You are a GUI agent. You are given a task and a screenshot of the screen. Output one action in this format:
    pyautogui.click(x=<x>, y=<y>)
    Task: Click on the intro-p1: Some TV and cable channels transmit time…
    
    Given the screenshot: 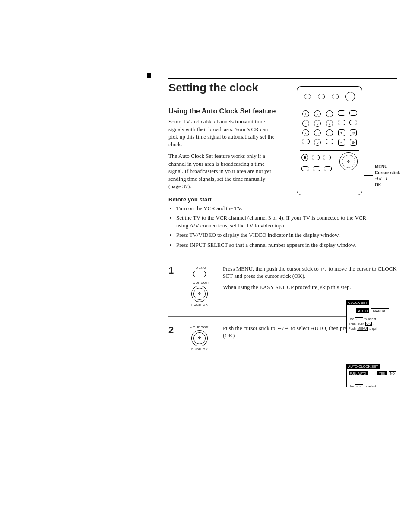 What is the action you would take?
    pyautogui.click(x=222, y=133)
    